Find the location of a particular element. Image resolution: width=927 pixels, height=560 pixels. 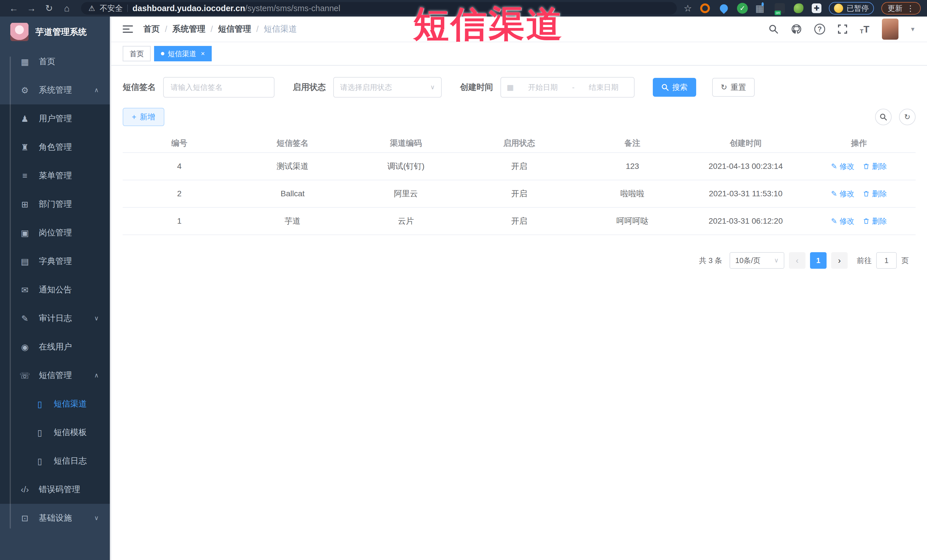

extension-leaf-icon is located at coordinates (799, 8).